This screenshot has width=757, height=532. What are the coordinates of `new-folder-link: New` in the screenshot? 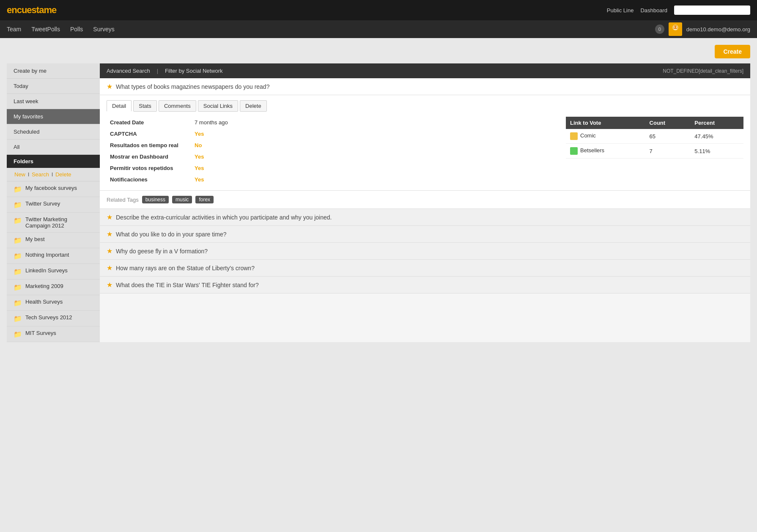 It's located at (20, 174).